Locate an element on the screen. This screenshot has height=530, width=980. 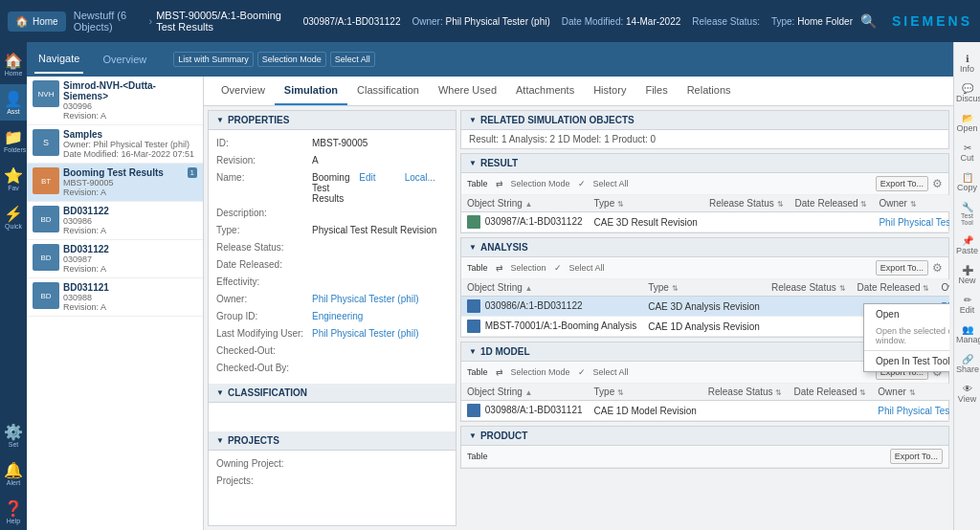
result-row1-type: CAE 3D Result Revision is located at coordinates (646, 222).